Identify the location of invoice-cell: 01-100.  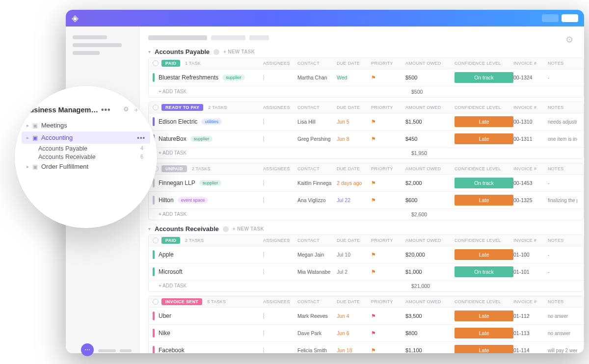
(531, 255).